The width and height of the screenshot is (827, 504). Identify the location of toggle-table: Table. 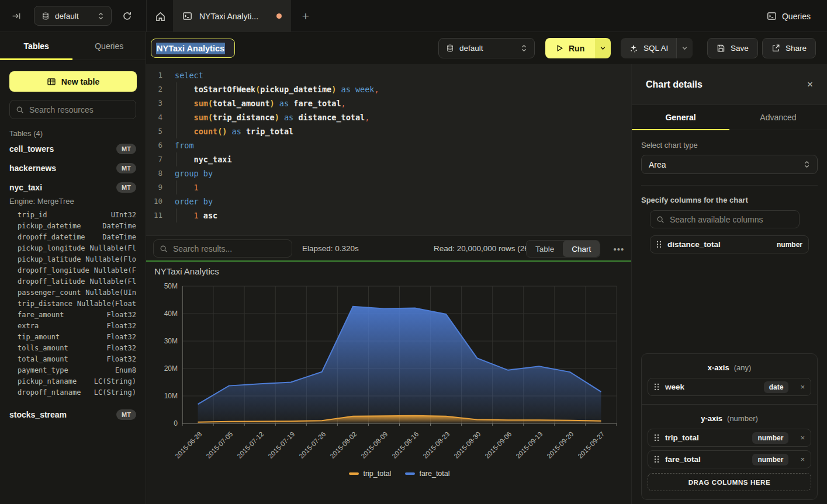
(545, 249).